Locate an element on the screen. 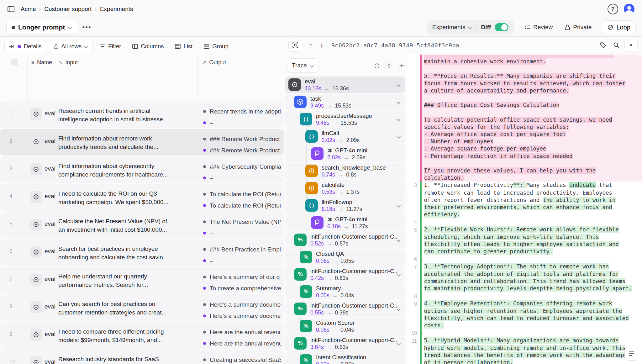 Image resolution: width=642 pixels, height=364 pixels. diff-line-number: 11 is located at coordinates (414, 341).